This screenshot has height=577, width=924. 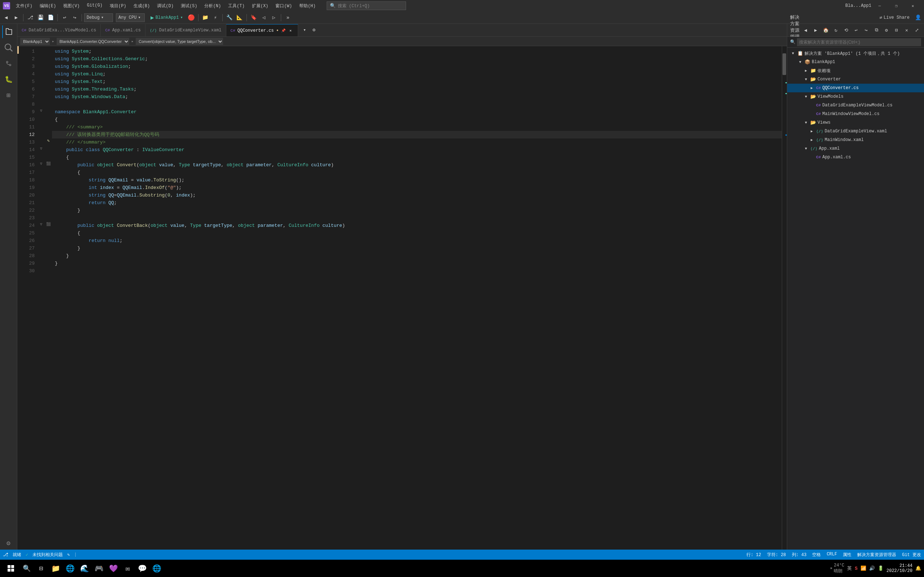 I want to click on activity-extensions: ⊞, so click(x=9, y=95).